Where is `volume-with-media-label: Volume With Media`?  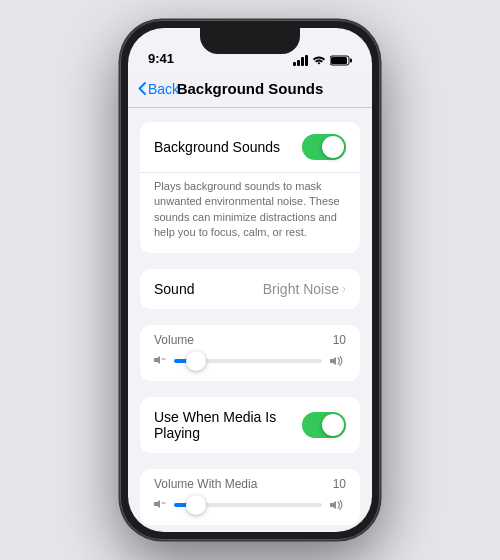 volume-with-media-label: Volume With Media is located at coordinates (206, 484).